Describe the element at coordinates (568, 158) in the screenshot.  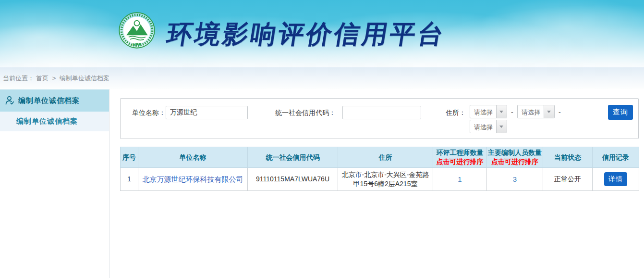
I see `col-header-status: 当前状态` at that location.